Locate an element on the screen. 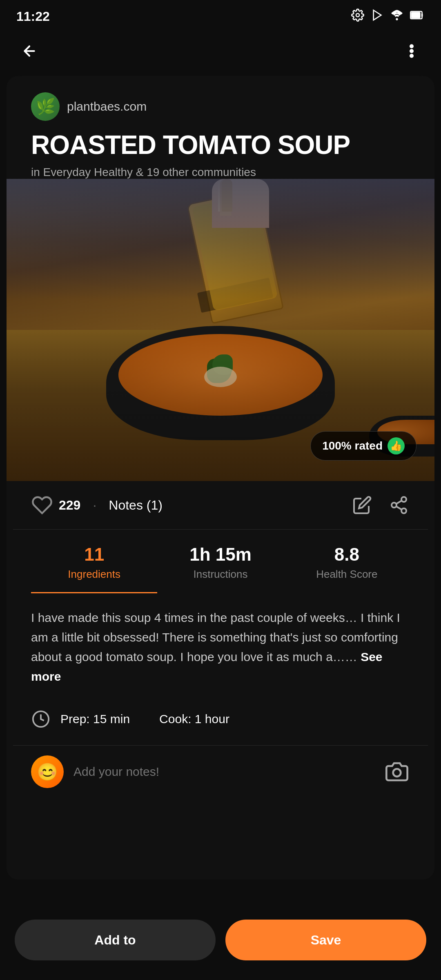  ingredients-count: 11 is located at coordinates (94, 555).